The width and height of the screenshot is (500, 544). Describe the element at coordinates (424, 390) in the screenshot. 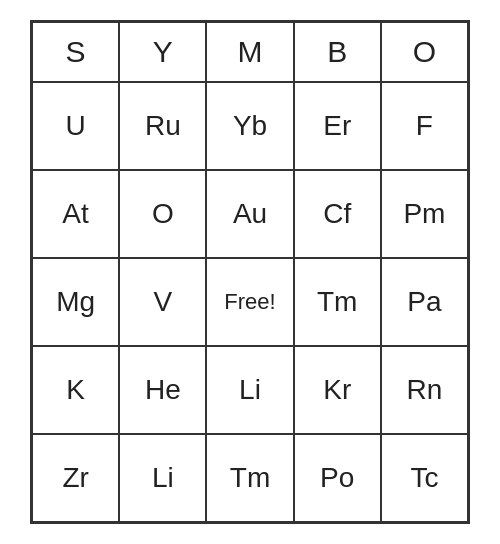

I see `cell-4-5: Rn` at that location.